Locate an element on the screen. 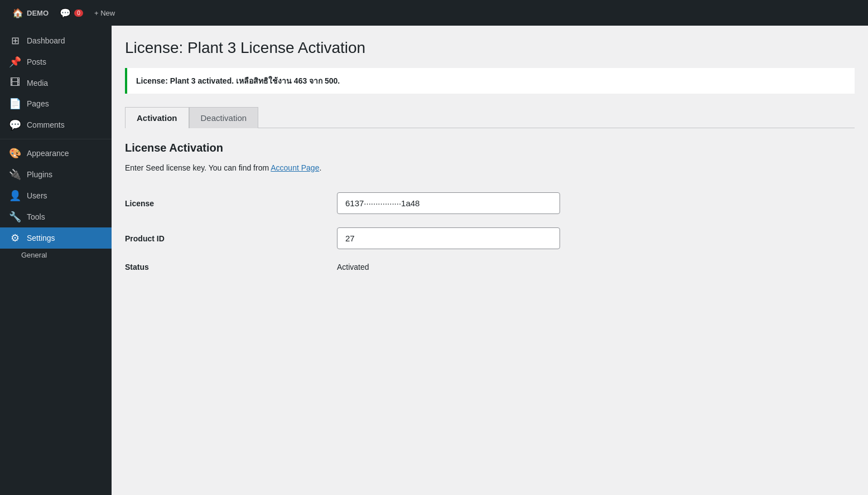 The image size is (868, 495). adminbar-comments: 💬 0 is located at coordinates (71, 13).